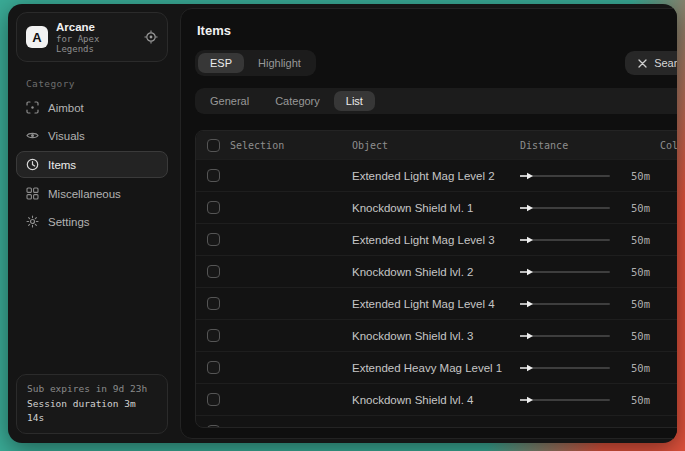 The image size is (685, 451). Describe the element at coordinates (664, 146) in the screenshot. I see `column-color: Color` at that location.